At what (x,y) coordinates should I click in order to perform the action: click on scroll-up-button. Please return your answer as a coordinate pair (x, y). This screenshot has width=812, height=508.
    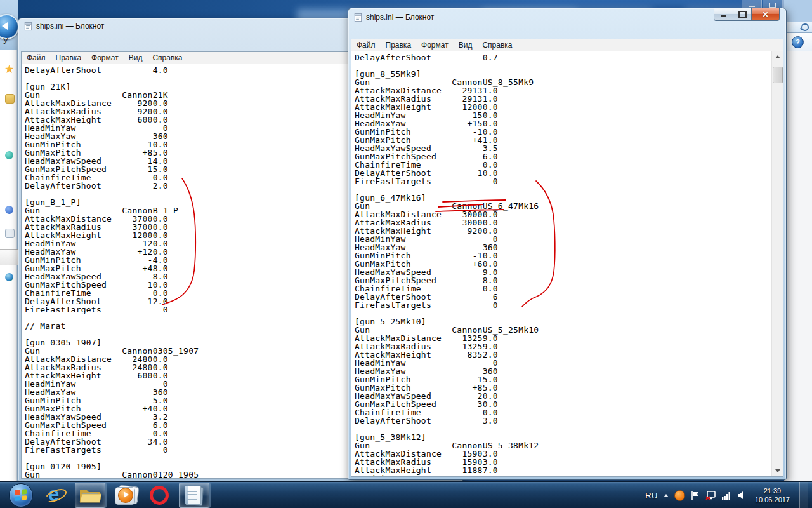
    Looking at the image, I should click on (778, 57).